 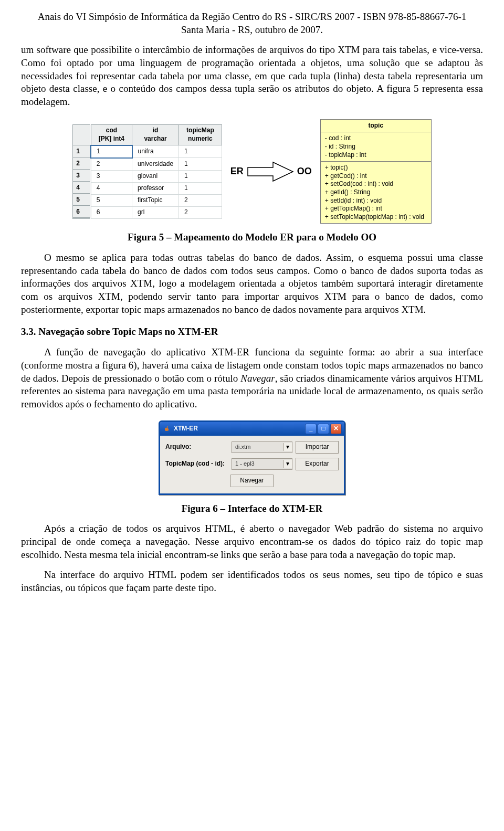 I want to click on er-label: ER, so click(x=237, y=171).